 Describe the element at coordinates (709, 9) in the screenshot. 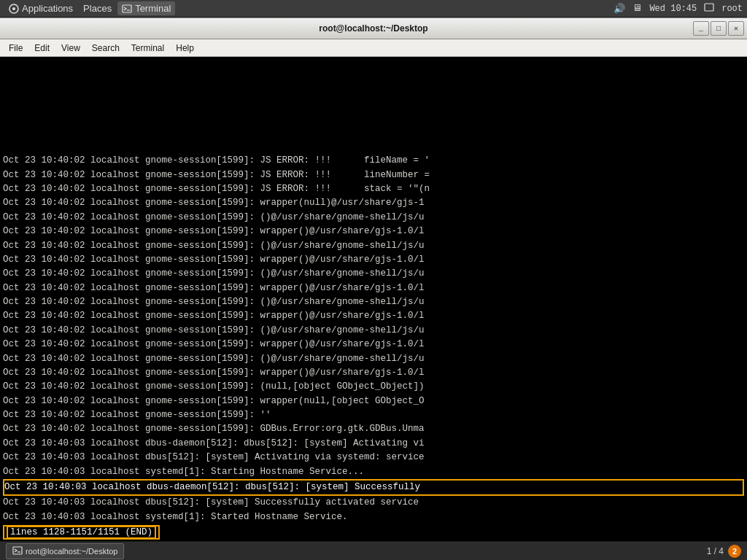

I see `user-icon` at that location.